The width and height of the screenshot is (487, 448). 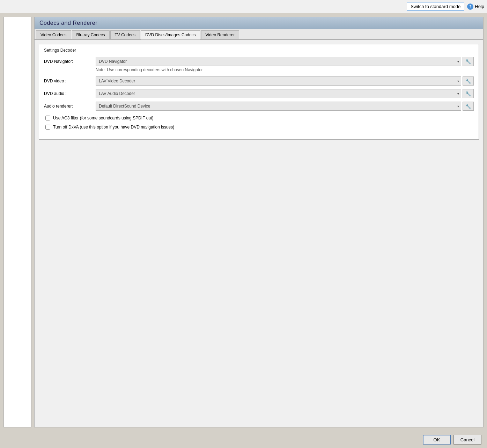 I want to click on audio-renderer-select: Default DirectSound Device, so click(x=279, y=106).